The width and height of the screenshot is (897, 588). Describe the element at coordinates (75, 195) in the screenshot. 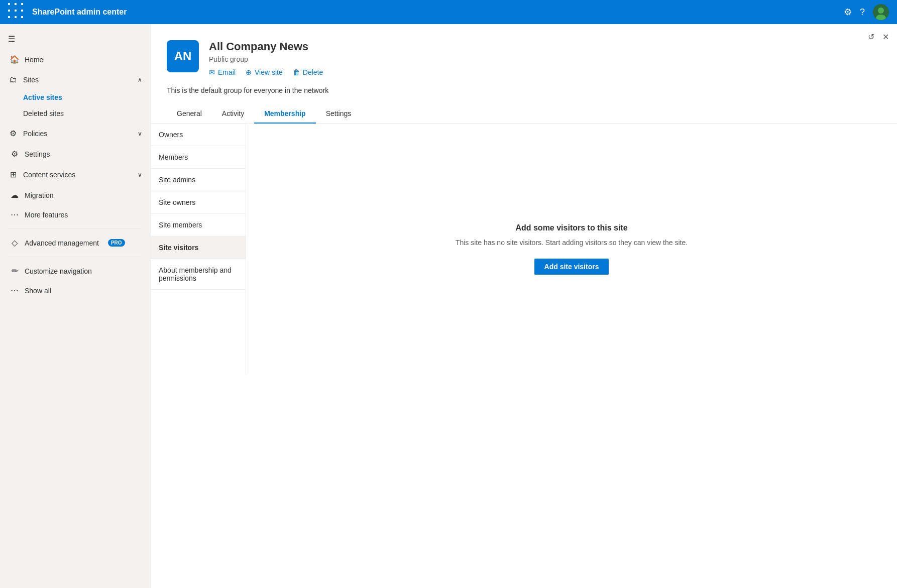

I see `sidebar-item-migration: ☁ Migration` at that location.